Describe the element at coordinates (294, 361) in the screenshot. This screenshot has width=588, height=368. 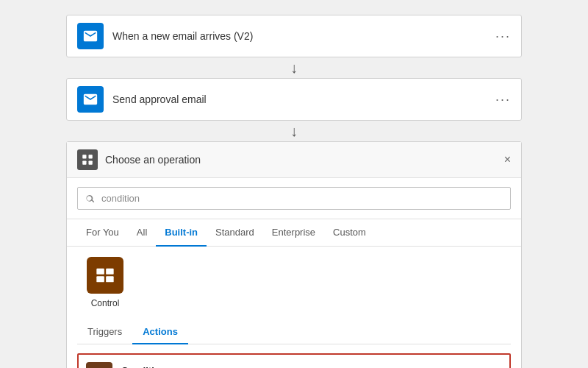
I see `actions-list: Condition Control ⓘ Until Contr` at that location.